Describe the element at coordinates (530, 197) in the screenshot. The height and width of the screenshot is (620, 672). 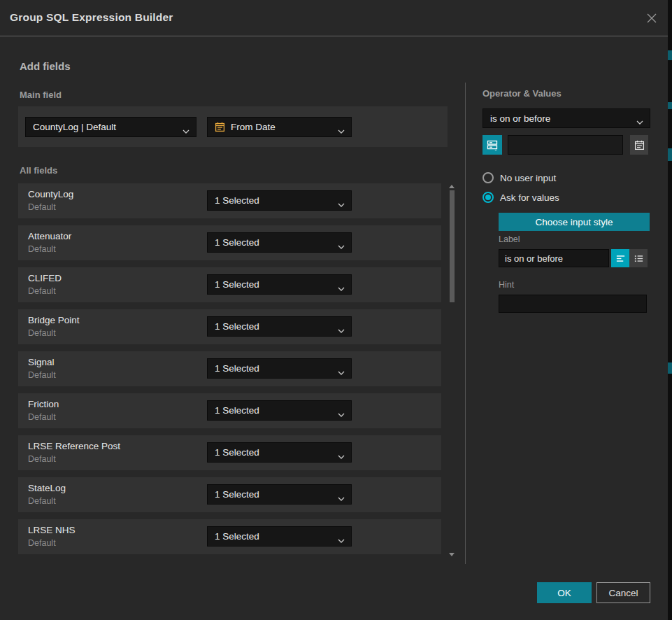
I see `radio-label: Ask for values` at that location.